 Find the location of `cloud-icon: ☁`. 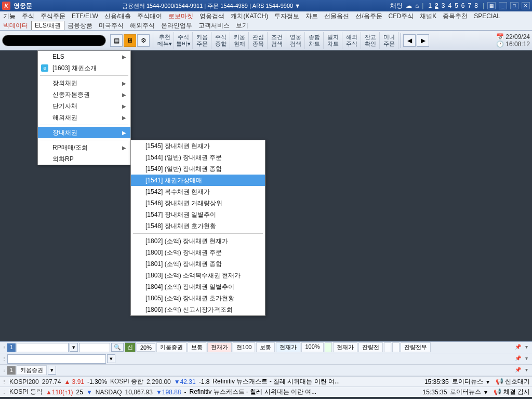

cloud-icon: ☁ is located at coordinates (409, 6).